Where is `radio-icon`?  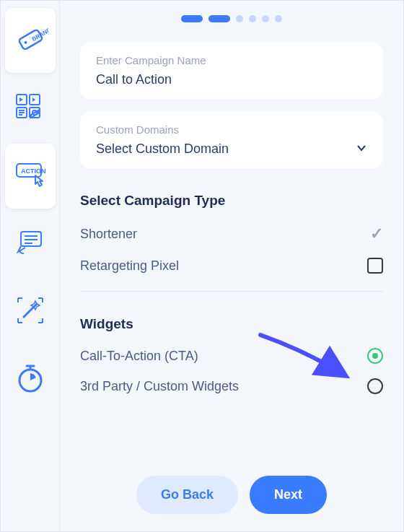 radio-icon is located at coordinates (375, 386).